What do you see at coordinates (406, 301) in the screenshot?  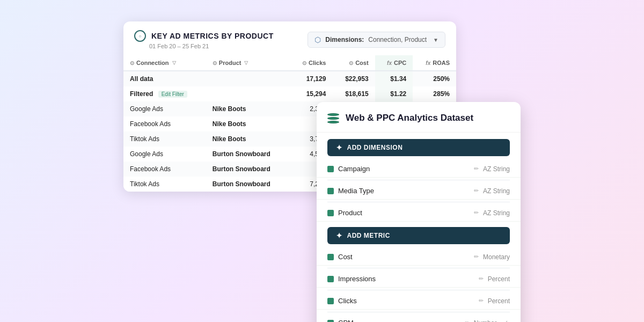 I see `metric-name: Clicks` at bounding box center [406, 301].